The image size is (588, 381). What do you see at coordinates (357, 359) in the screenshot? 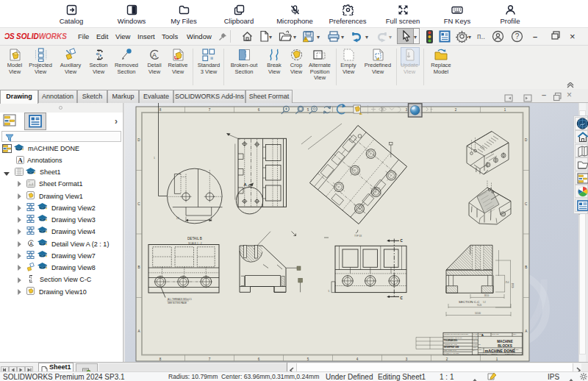
I see `svg-text: 4` at bounding box center [357, 359].